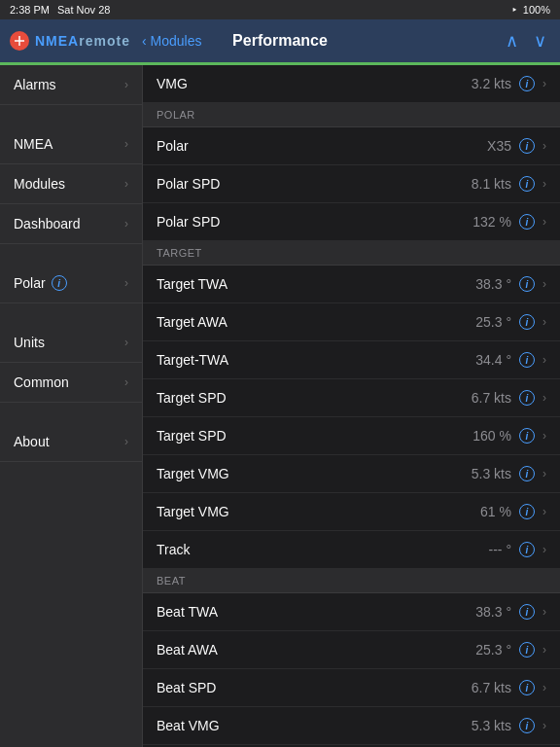  What do you see at coordinates (527, 184) in the screenshot?
I see `polar-spd1-info-icon: i` at bounding box center [527, 184].